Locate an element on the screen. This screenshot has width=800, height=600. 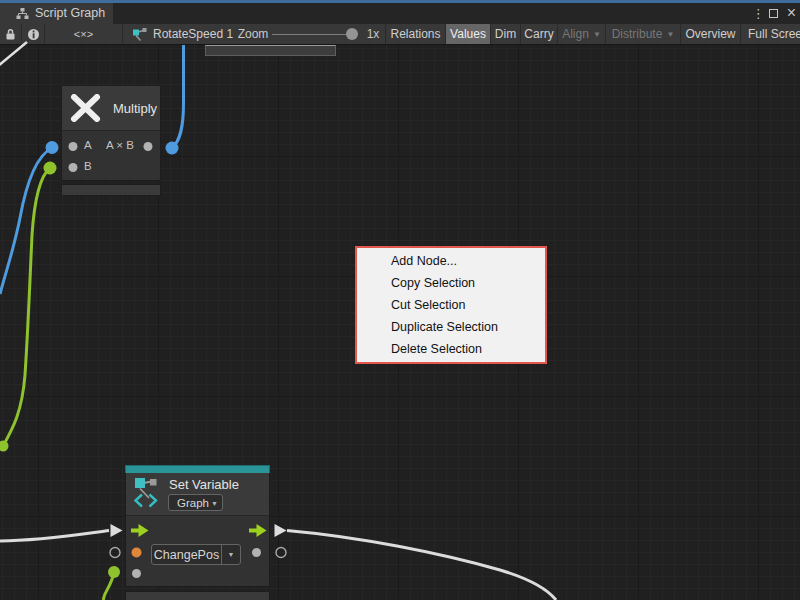
info-icon is located at coordinates (34, 34).